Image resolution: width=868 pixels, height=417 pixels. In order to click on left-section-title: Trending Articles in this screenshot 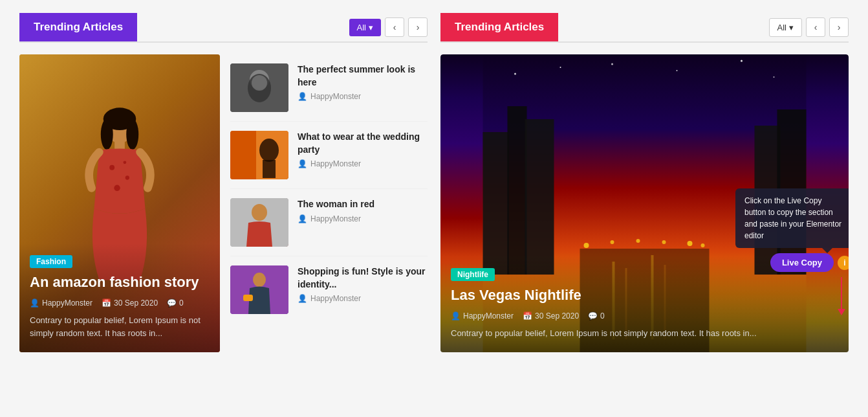, I will do `click(78, 27)`.